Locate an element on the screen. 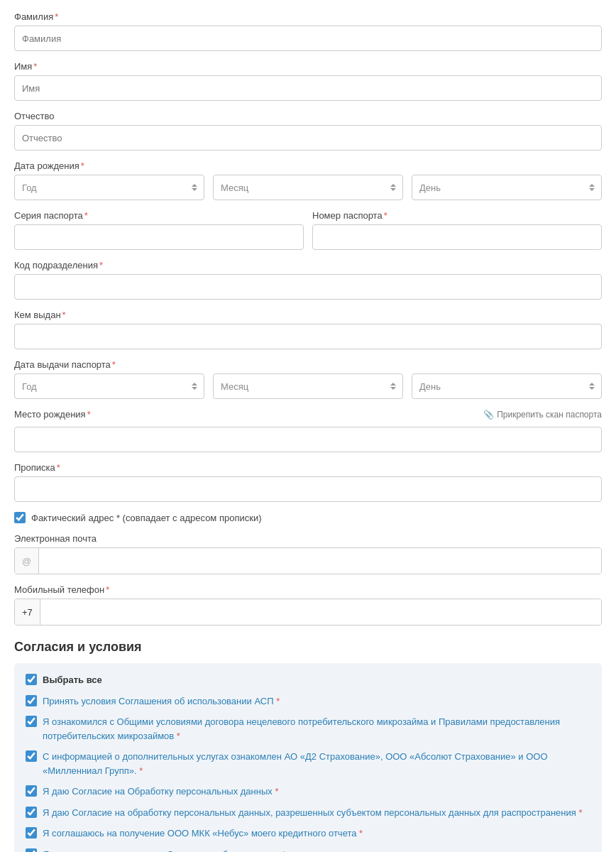  agreement-item: Я соглашаюсь на получение ООО МКК «Небус… is located at coordinates (308, 834).